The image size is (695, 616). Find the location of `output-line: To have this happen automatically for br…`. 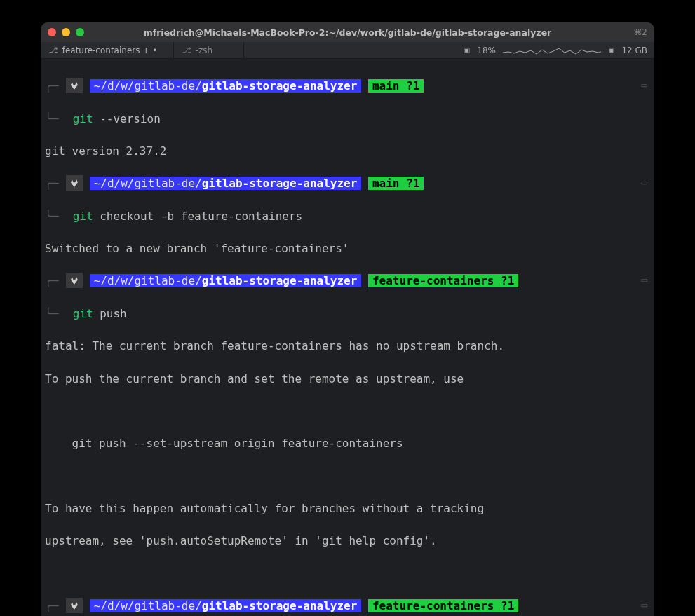

output-line: To have this happen automatically for br… is located at coordinates (348, 509).